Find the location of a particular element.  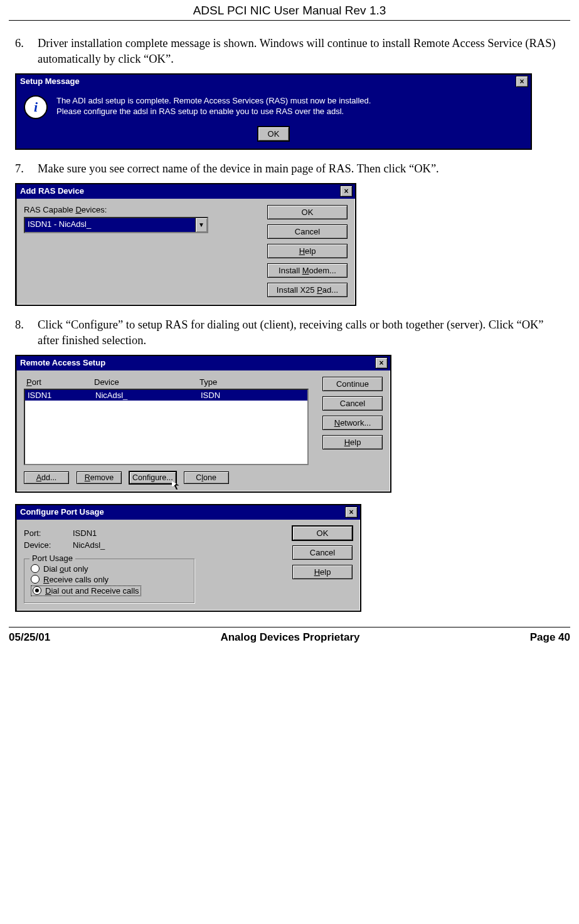

device-value: NicAdsl_ is located at coordinates (89, 545).